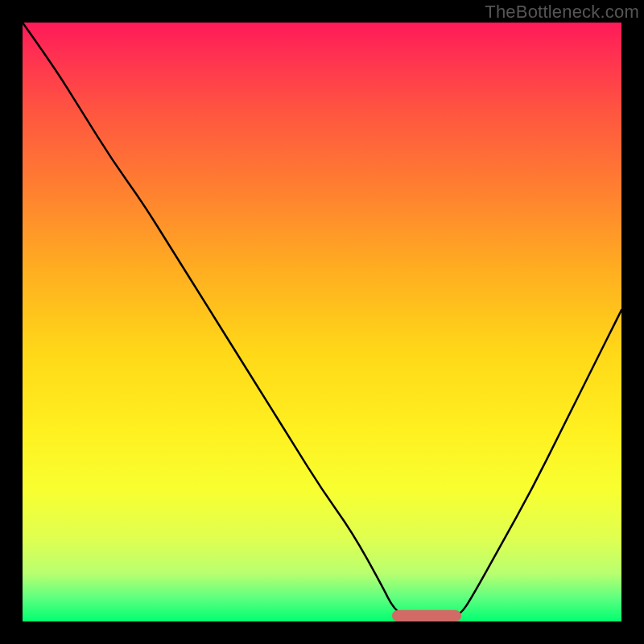 The width and height of the screenshot is (644, 644). Describe the element at coordinates (562, 12) in the screenshot. I see `watermark-text: TheBottleneck.com` at that location.